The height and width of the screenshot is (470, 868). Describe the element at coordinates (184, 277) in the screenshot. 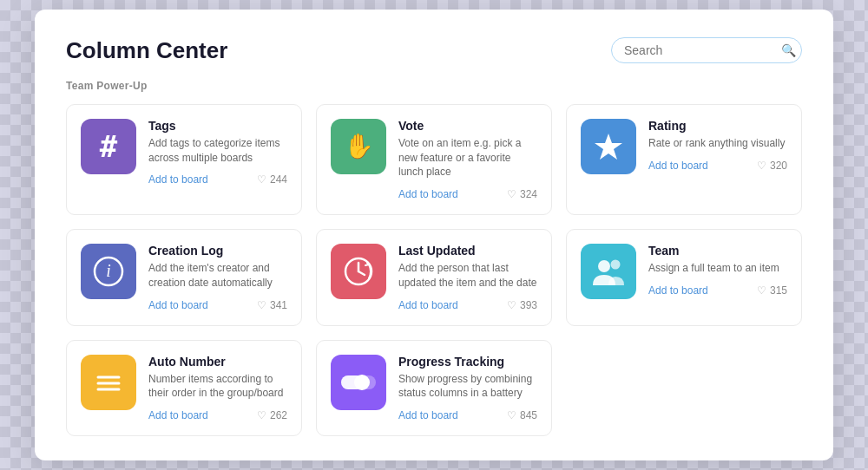

I see `card-creation-log: i Creation Log Add the item's creator an…` at that location.